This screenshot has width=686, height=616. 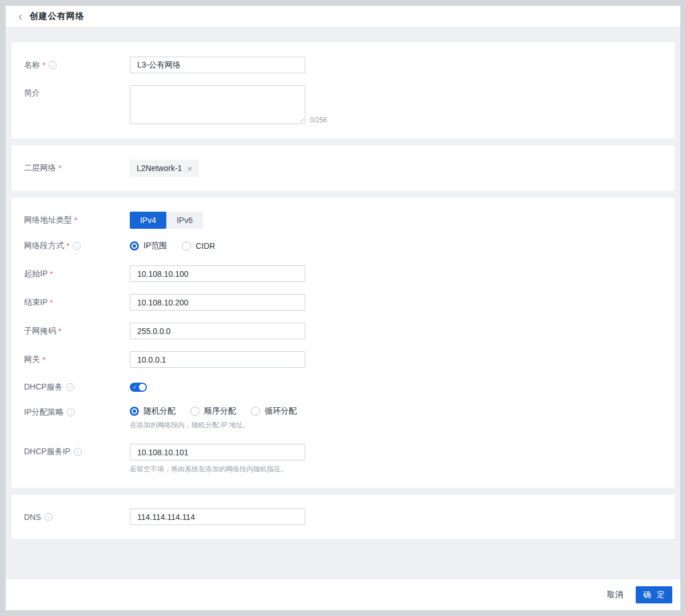 What do you see at coordinates (33, 517) in the screenshot?
I see `dns-label: DNS` at bounding box center [33, 517].